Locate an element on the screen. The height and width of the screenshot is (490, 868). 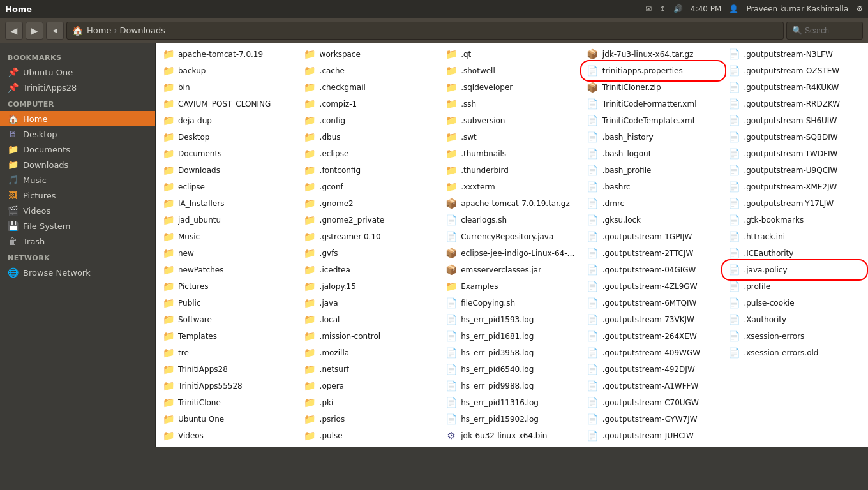
file-item: 📄.goutputstream-409WGW is located at coordinates (654, 353).